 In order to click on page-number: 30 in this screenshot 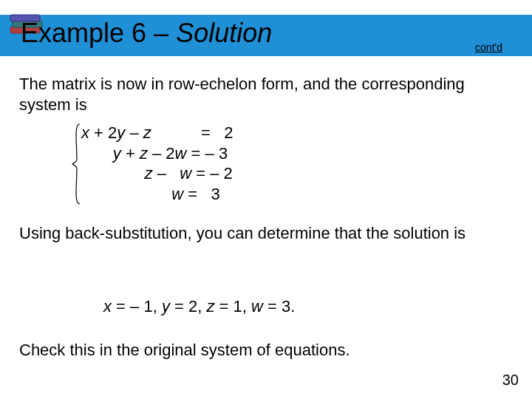, I will do `click(511, 380)`.